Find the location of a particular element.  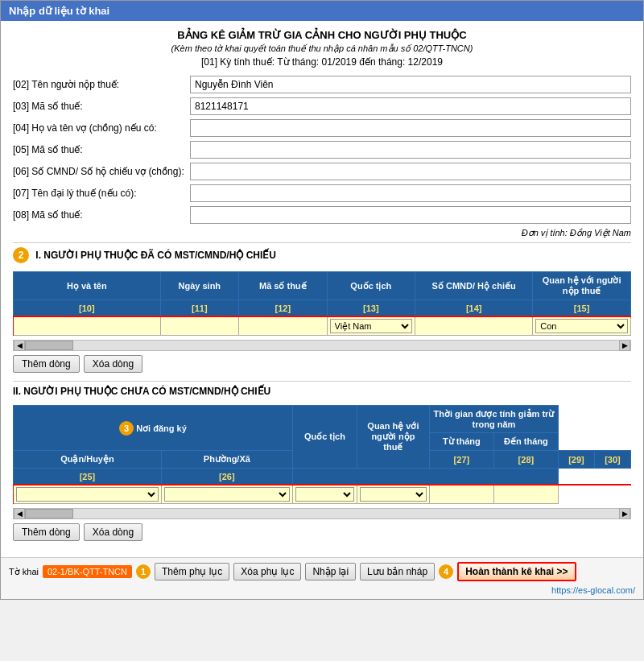

th-thoi-gian: Thời gian được tính giảm trừ trong năm is located at coordinates (493, 419).